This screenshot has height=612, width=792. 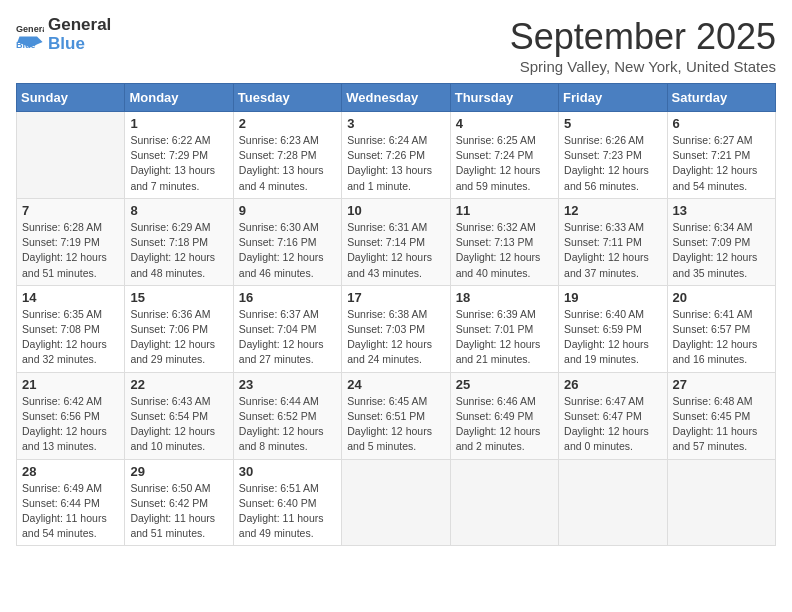 What do you see at coordinates (722, 298) in the screenshot?
I see `day-number: 20` at bounding box center [722, 298].